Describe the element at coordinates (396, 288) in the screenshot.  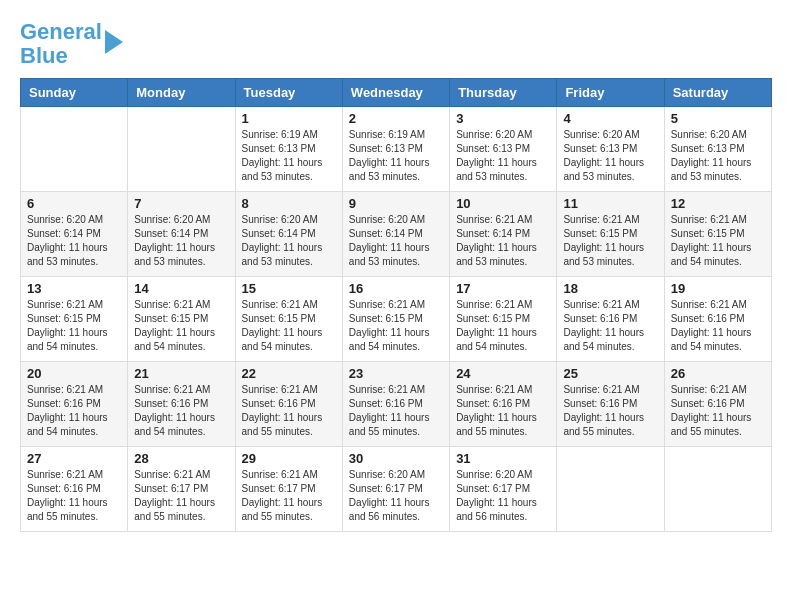
I see `day-number: 16` at that location.